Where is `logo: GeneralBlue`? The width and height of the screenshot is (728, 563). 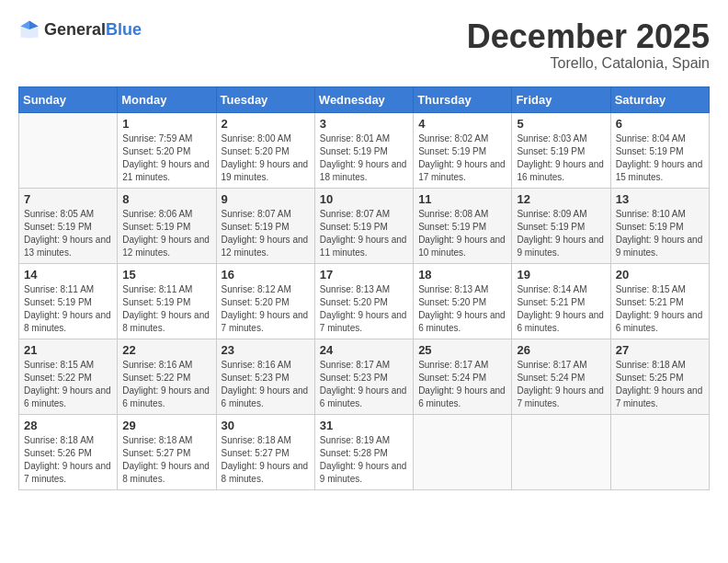 logo: GeneralBlue is located at coordinates (80, 29).